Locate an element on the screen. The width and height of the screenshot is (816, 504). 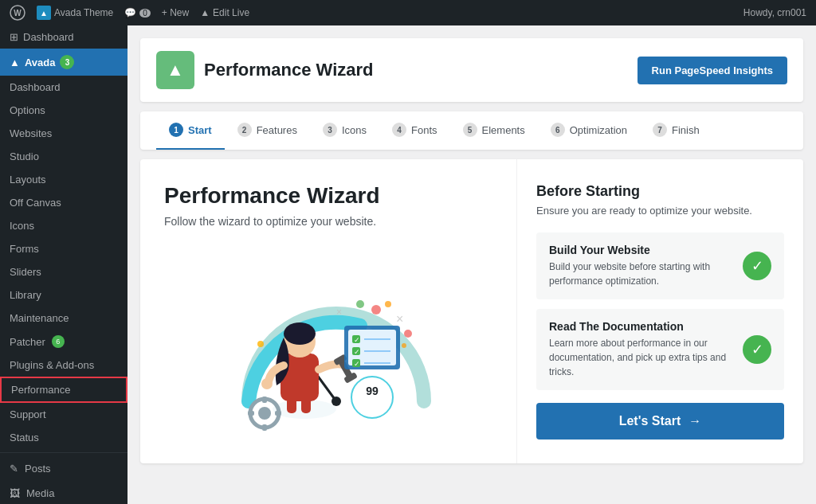
plugins-label: Plugins & Add-ons is located at coordinates (52, 365).